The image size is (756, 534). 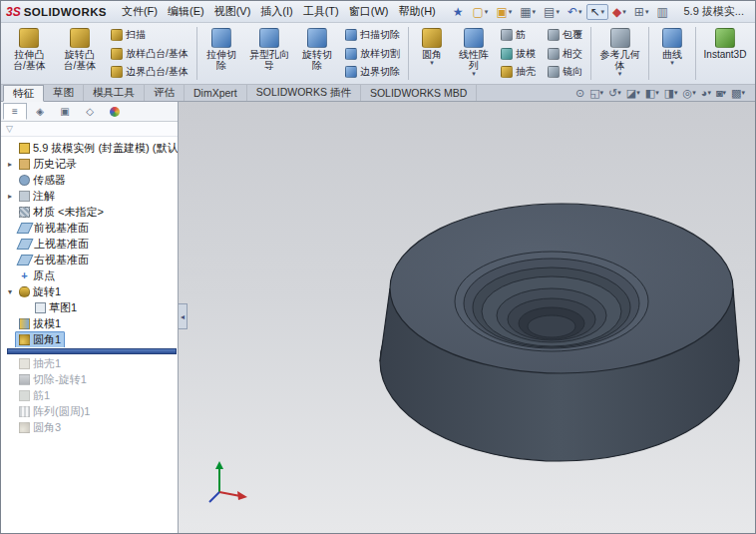 I want to click on displaymanager-tab, so click(x=115, y=112).